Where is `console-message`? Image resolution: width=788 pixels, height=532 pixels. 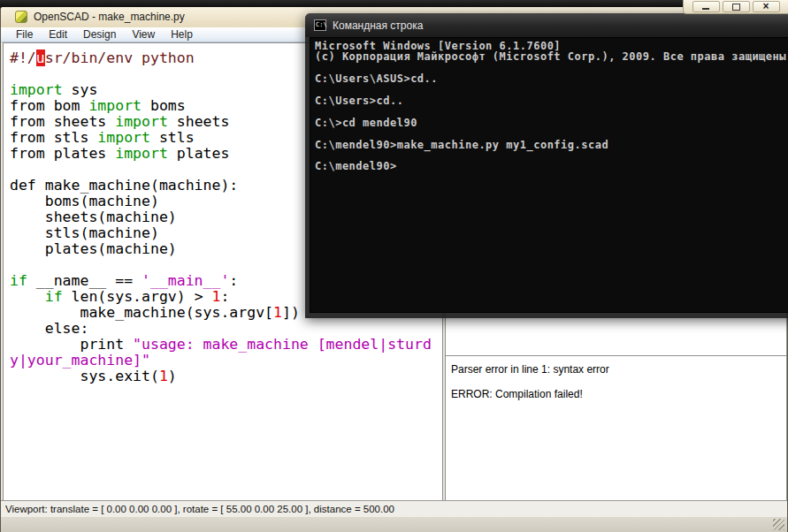 console-message is located at coordinates (616, 382).